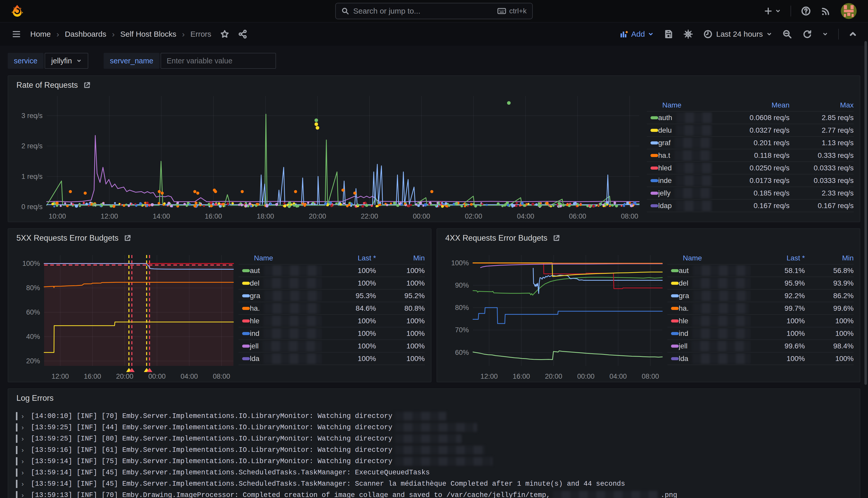 The height and width of the screenshot is (498, 868). Describe the element at coordinates (41, 34) in the screenshot. I see `breadcrumb-home: Home` at that location.